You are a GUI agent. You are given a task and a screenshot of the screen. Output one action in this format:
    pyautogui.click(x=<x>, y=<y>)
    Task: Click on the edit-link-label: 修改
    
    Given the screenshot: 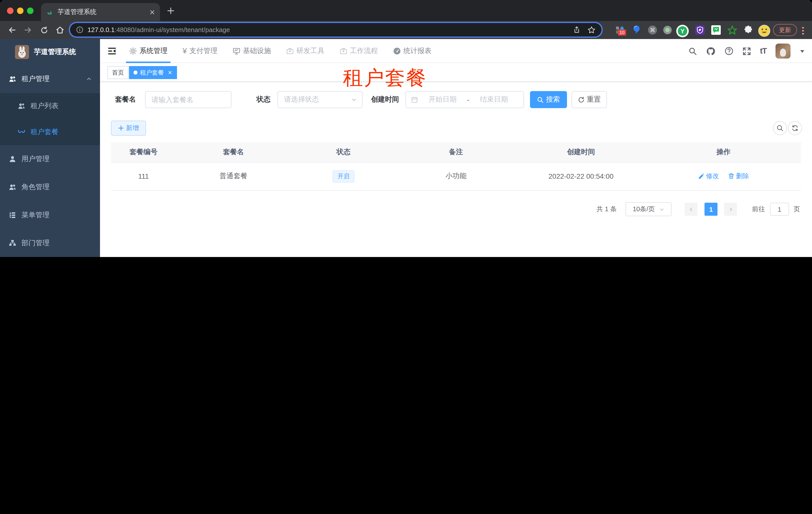 What is the action you would take?
    pyautogui.click(x=713, y=176)
    